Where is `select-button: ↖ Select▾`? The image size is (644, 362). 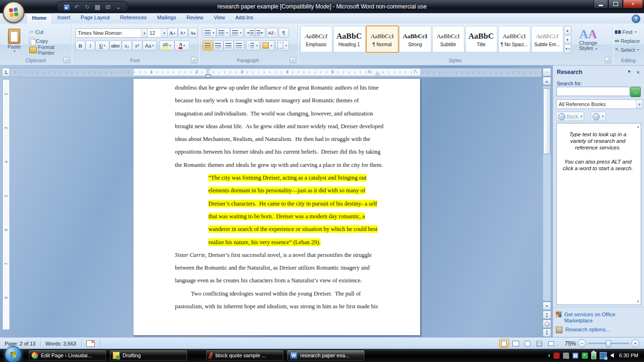 select-button: ↖ Select▾ is located at coordinates (628, 50).